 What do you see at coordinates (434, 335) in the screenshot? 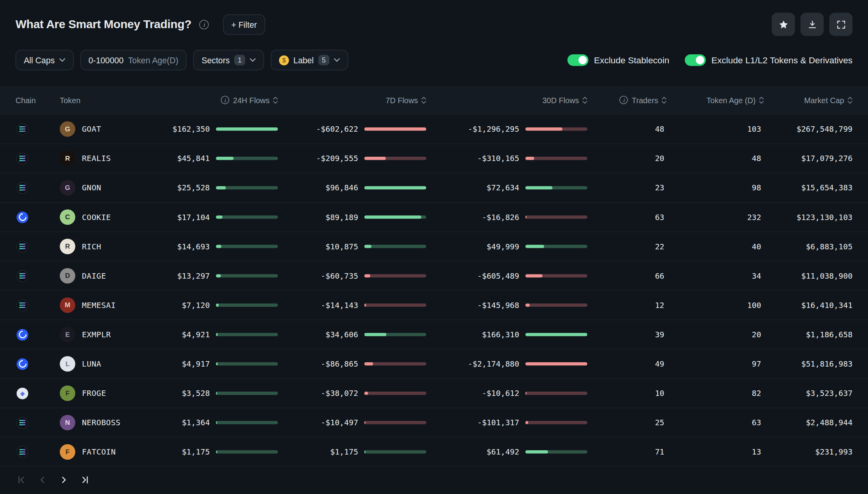
I see `table-row: E EXMPLR $4,921 $34,606 $166,310 39 20 $…` at bounding box center [434, 335].